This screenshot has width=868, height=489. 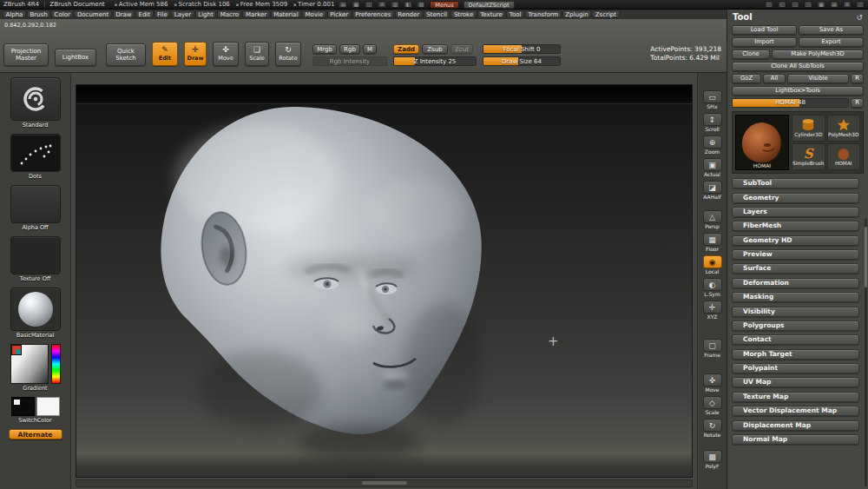 What do you see at coordinates (795, 354) in the screenshot?
I see `tool-section-button: Morph Target` at bounding box center [795, 354].